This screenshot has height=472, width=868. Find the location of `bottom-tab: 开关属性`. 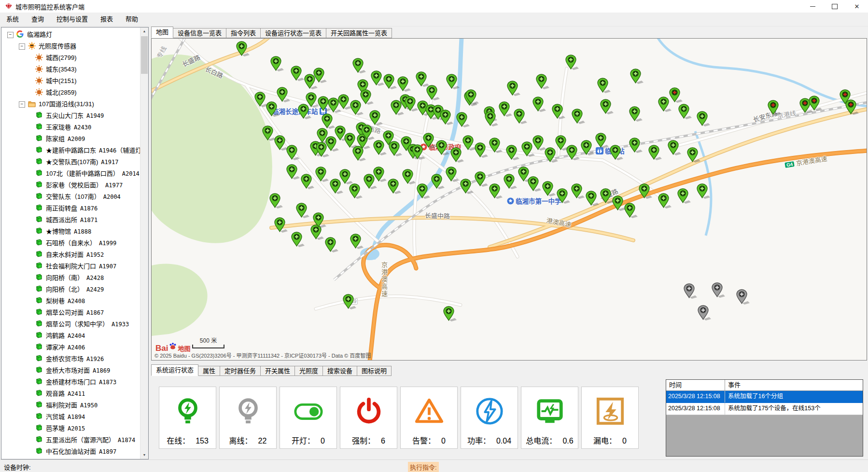

bottom-tab: 开关属性 is located at coordinates (278, 371).